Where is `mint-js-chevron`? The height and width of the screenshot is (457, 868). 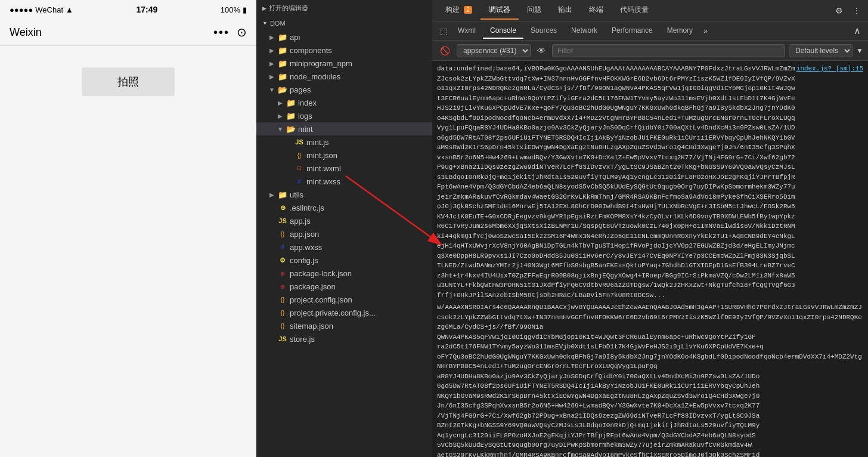
mint-js-chevron is located at coordinates (289, 142).